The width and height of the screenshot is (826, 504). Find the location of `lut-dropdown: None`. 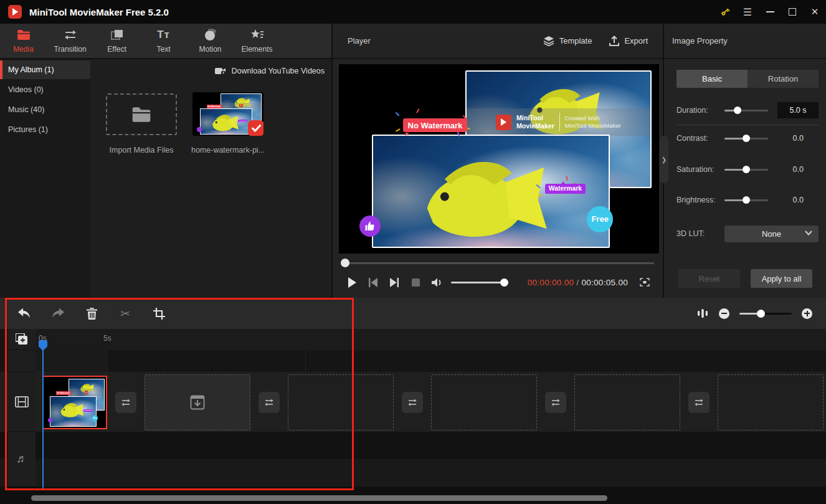

lut-dropdown: None is located at coordinates (771, 234).